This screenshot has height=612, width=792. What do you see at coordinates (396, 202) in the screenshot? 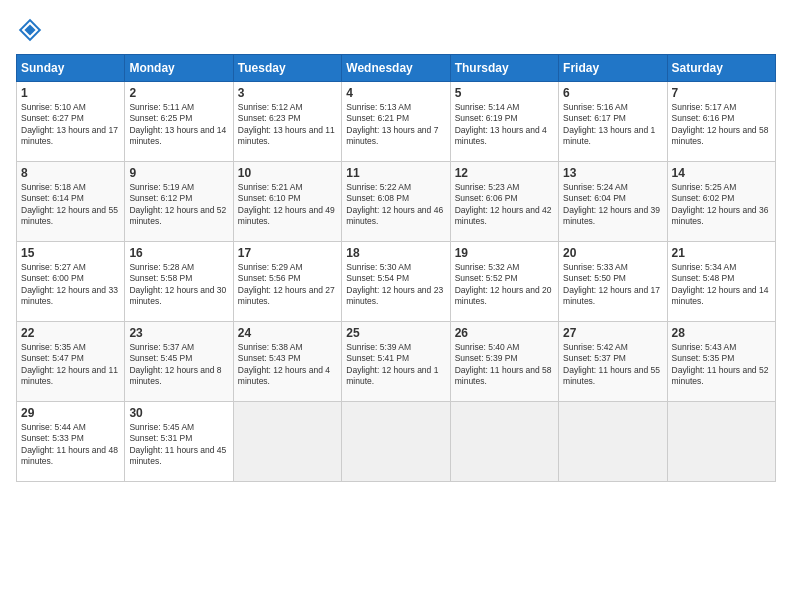
I see `day-cell: 11Sunrise: 5:22 AMSunset: 6:08 PMDayligh…` at bounding box center [396, 202].